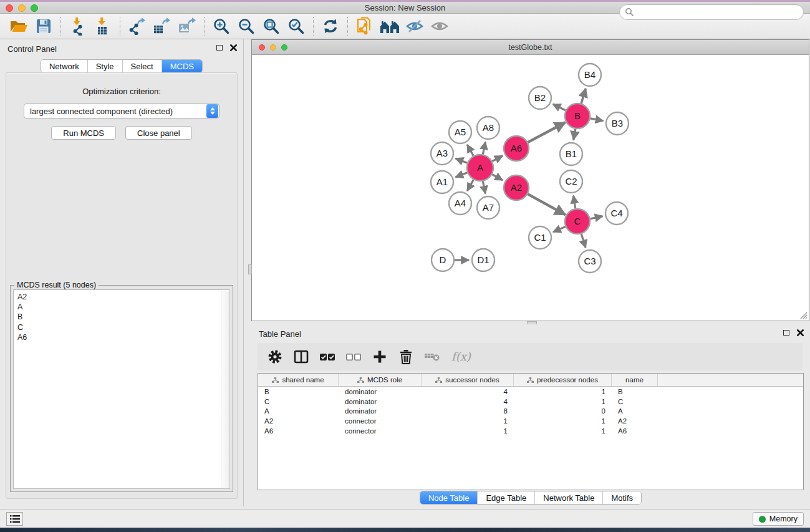 Image resolution: width=810 pixels, height=532 pixels. Describe the element at coordinates (562, 380) in the screenshot. I see `column-header-predecessor-nodes: predecessor nodes` at that location.